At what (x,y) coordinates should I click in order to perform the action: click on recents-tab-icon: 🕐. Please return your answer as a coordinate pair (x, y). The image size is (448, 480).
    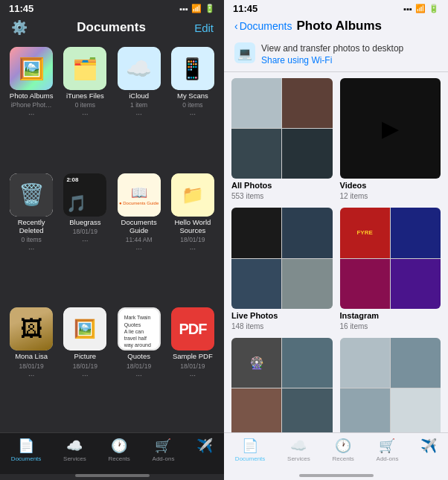
    Looking at the image, I should click on (119, 446).